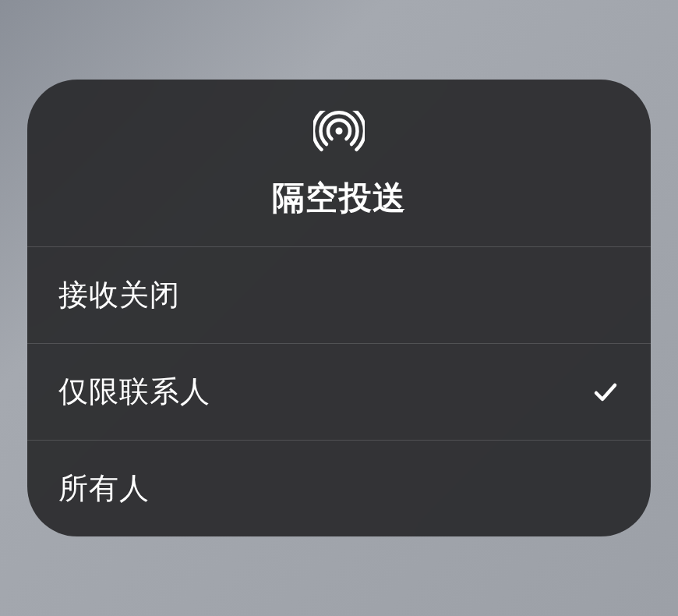 This screenshot has height=616, width=678. Describe the element at coordinates (339, 134) in the screenshot. I see `airdrop-icon` at that location.